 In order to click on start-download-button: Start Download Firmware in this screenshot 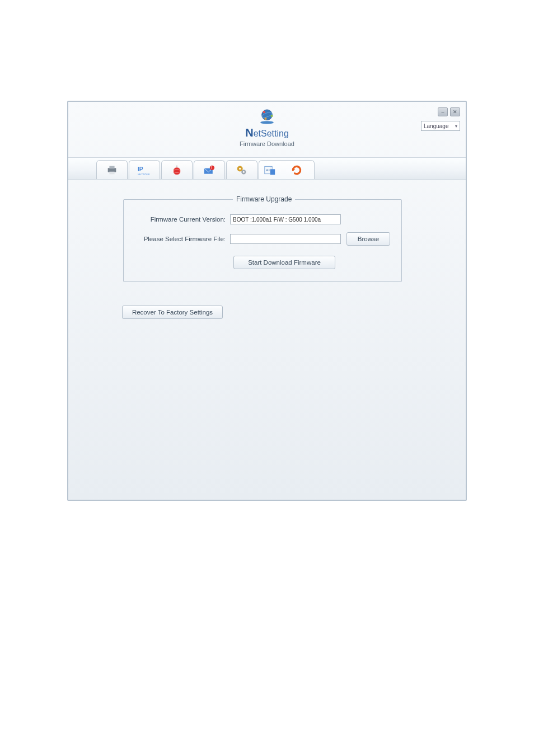, I will do `click(284, 262)`.